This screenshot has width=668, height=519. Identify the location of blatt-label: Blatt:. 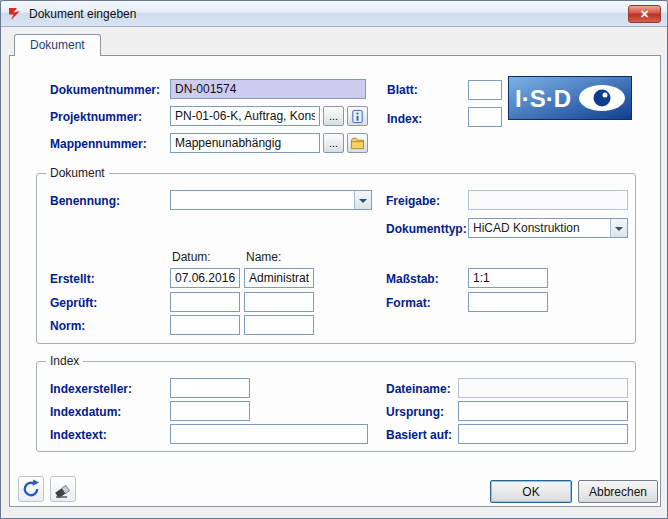
(402, 90).